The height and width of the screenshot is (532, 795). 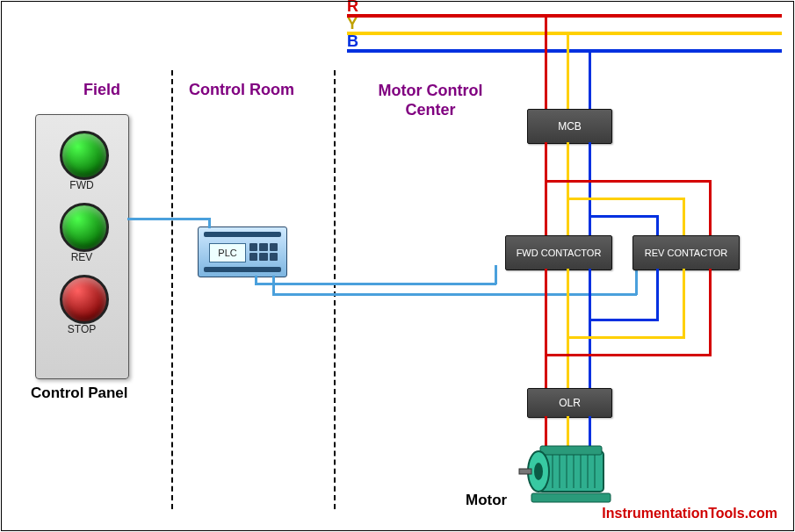 What do you see at coordinates (335, 290) in the screenshot?
I see `separator-controlroom-mcc` at bounding box center [335, 290].